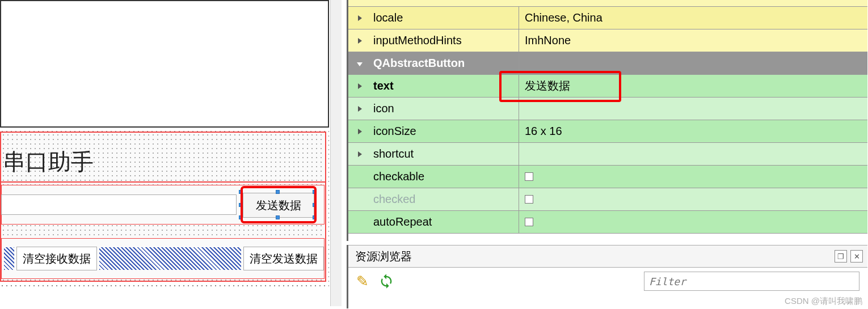  I want to click on divider, so click(162, 182).